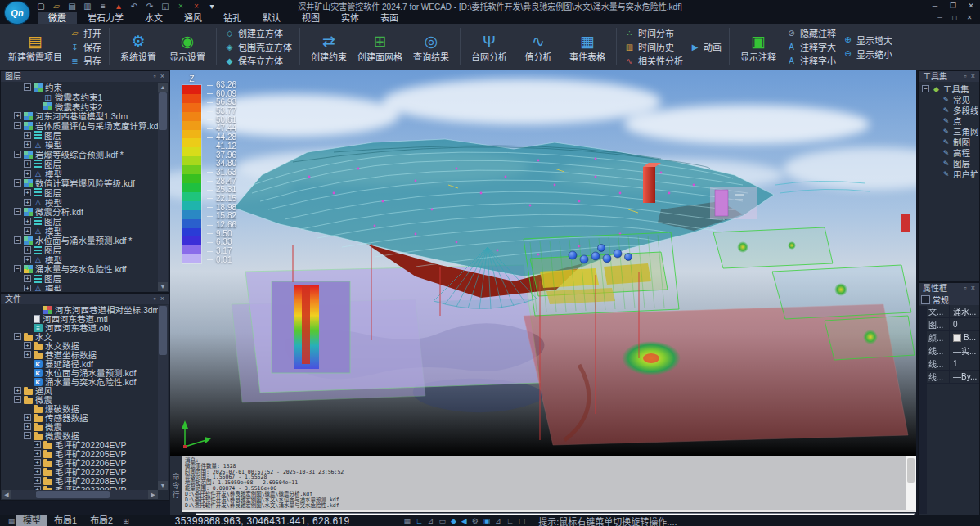 The image size is (980, 526). What do you see at coordinates (85, 33) in the screenshot?
I see `open-button: ▱打开` at bounding box center [85, 33].